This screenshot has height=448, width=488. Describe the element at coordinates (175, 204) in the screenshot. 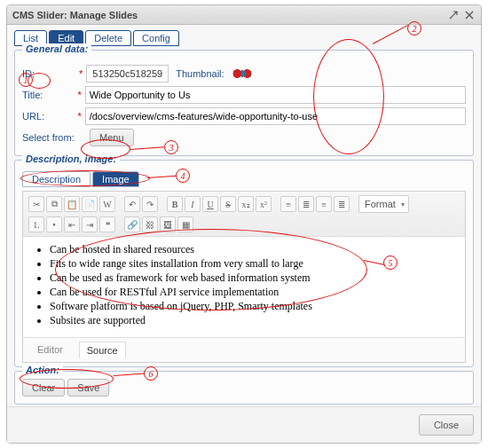

I see `bold-icon: B` at that location.